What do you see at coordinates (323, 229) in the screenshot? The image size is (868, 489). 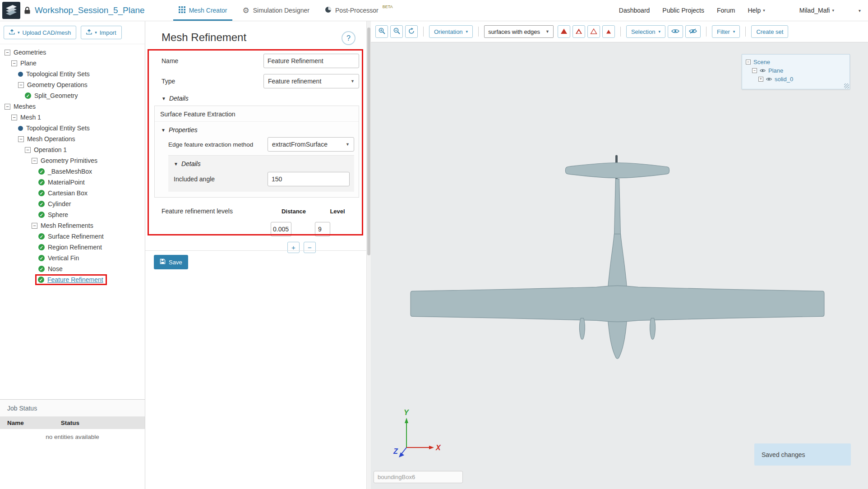 I see `level-input` at bounding box center [323, 229].